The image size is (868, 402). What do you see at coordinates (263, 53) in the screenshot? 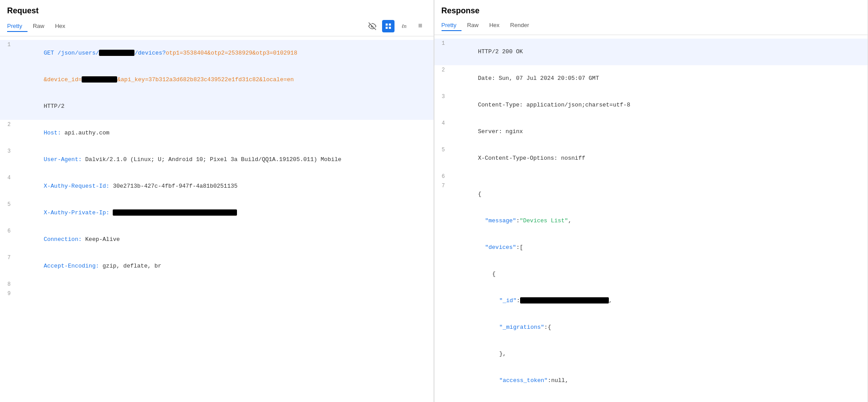
I see `otp3-key: otp3` at bounding box center [263, 53].